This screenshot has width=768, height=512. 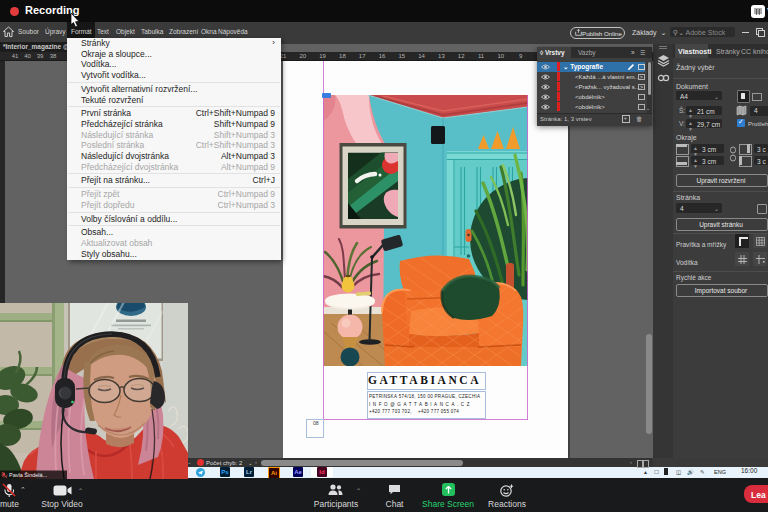 What do you see at coordinates (28, 475) in the screenshot?
I see `svg-text: Pavla Šindelá...` at bounding box center [28, 475].